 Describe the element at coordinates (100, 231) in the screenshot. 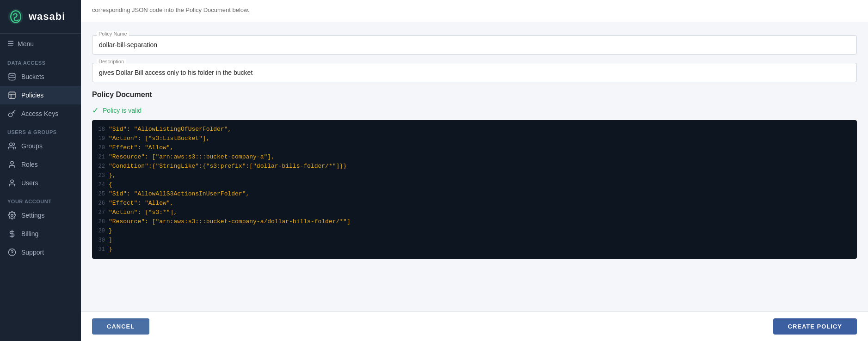

I see `line-number: 29` at that location.